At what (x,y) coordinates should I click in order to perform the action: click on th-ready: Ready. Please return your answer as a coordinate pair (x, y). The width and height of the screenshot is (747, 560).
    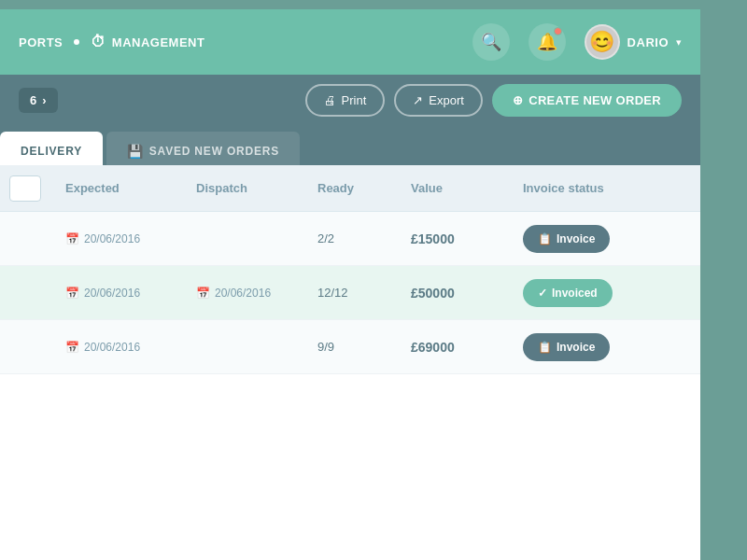
    Looking at the image, I should click on (364, 189).